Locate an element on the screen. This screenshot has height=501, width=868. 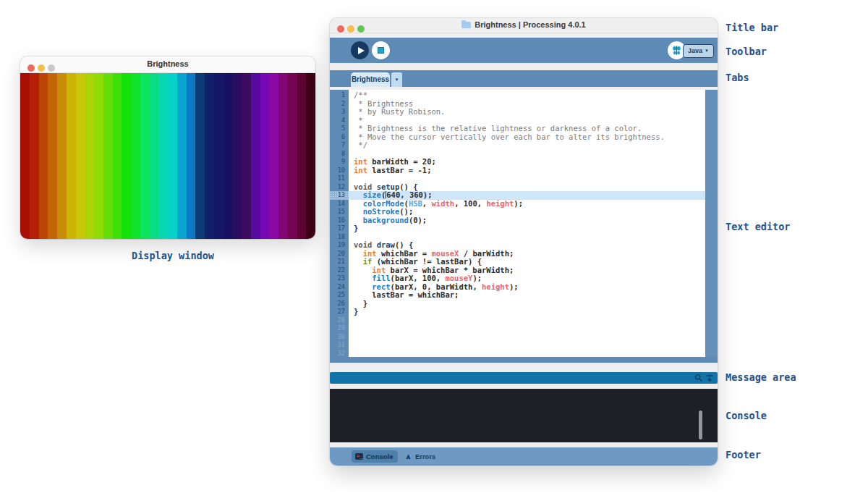
code-line: */ is located at coordinates (527, 146).